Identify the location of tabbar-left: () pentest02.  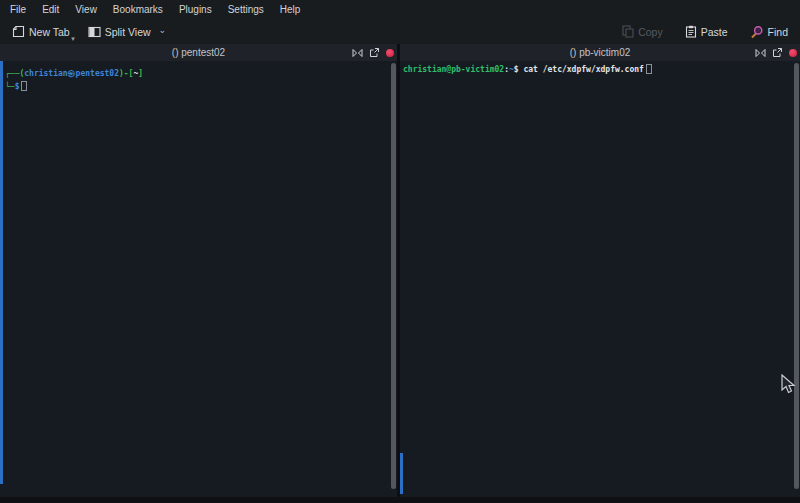
(198, 52).